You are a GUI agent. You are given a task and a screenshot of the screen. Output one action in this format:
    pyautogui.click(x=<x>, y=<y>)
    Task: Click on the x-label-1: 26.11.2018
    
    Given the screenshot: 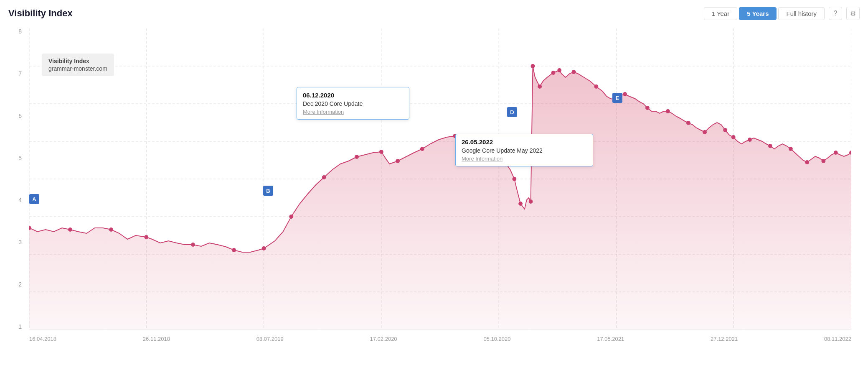 What is the action you would take?
    pyautogui.click(x=156, y=339)
    